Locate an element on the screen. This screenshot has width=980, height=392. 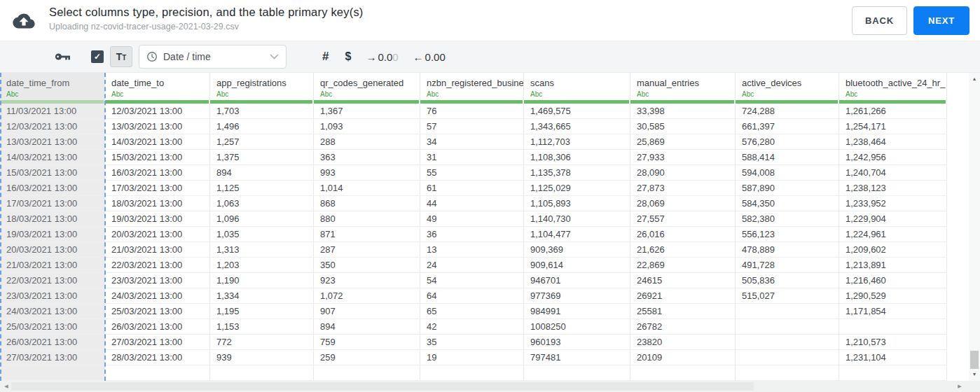
table-cell: 1,125 is located at coordinates (262, 188).